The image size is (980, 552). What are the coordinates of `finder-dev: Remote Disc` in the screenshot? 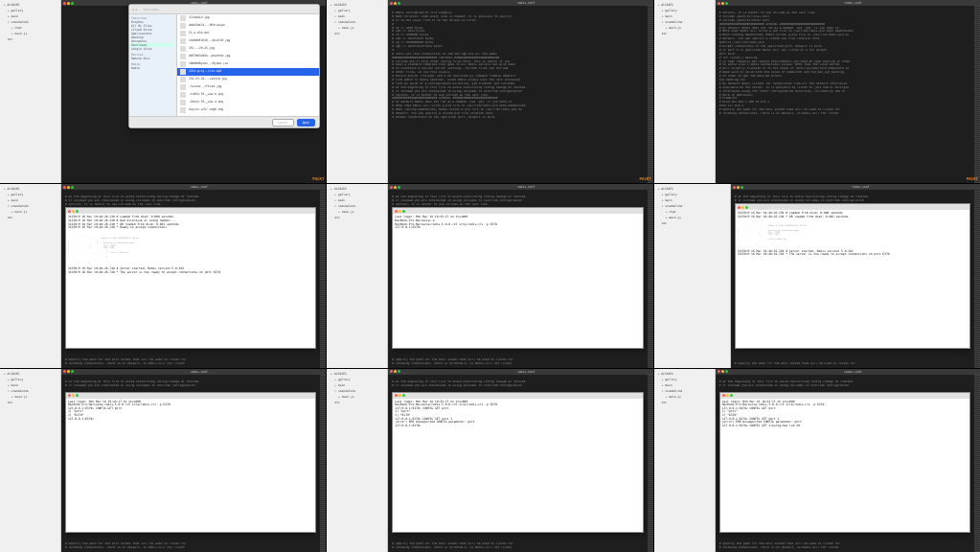 It's located at (153, 58).